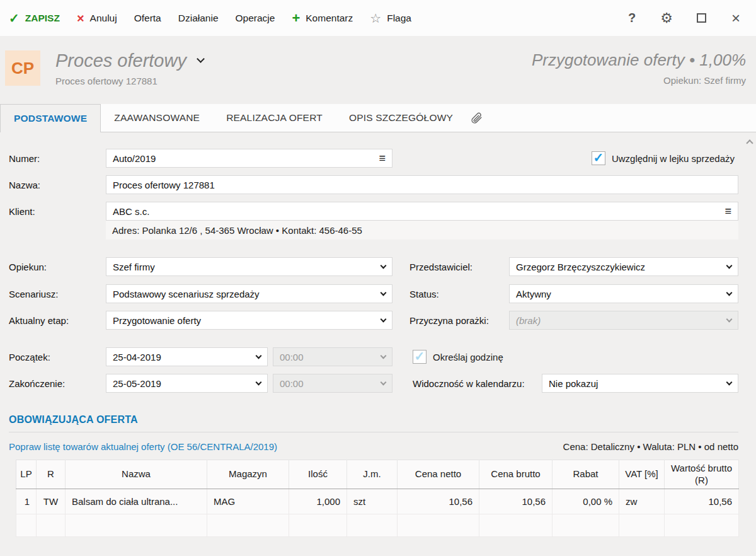 The width and height of the screenshot is (756, 556). I want to click on col-nazwa: Nazwa, so click(136, 475).